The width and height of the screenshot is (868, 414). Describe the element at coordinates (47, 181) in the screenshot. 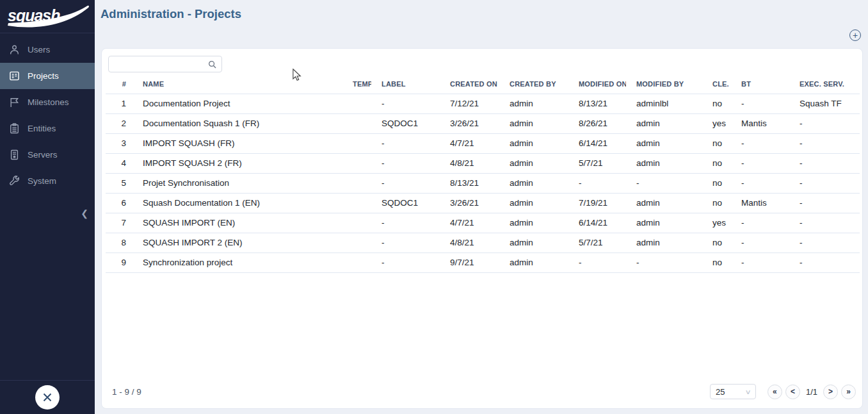

I see `sidebar-item-system: System` at that location.